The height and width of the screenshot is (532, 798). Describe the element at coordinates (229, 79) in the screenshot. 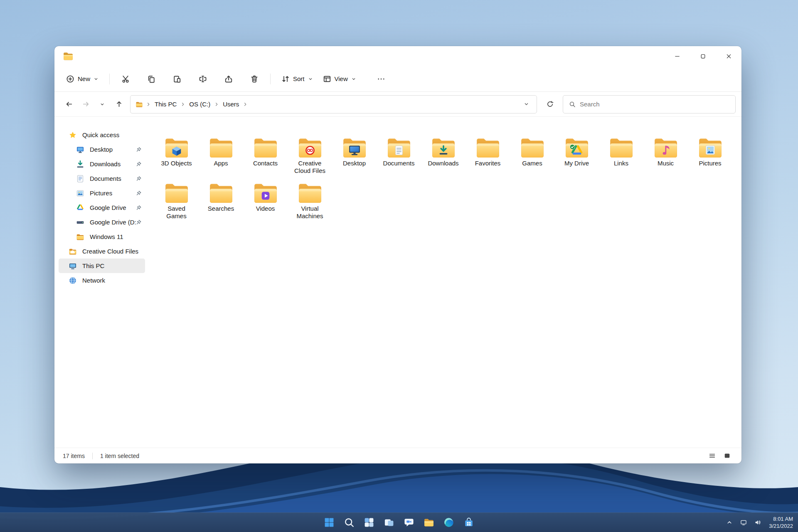

I see `share-button` at that location.